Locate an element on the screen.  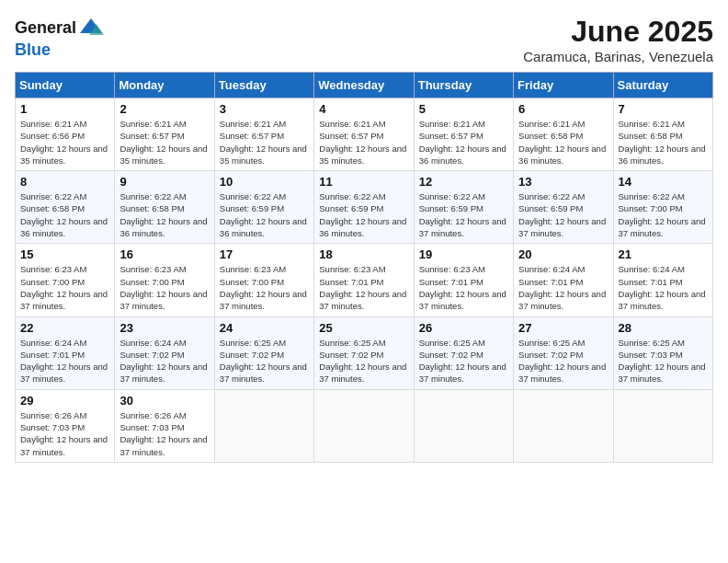
day-number: 9 is located at coordinates (164, 182).